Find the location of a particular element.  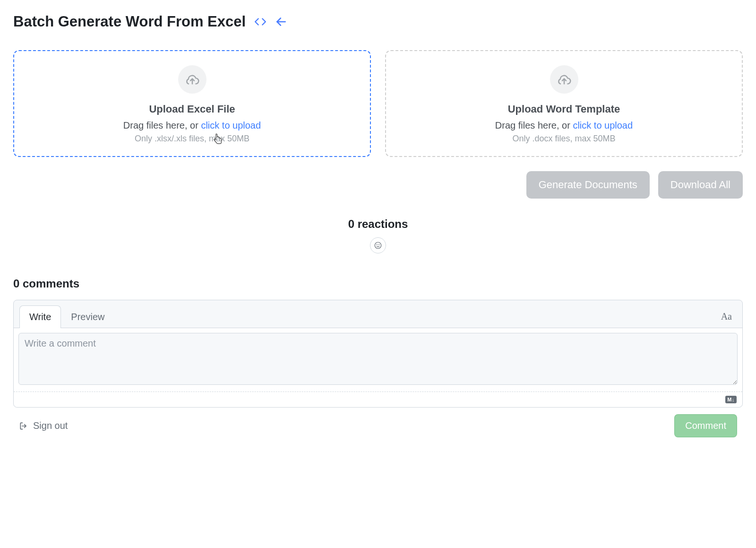

upload-word-link: click to upload is located at coordinates (603, 125).